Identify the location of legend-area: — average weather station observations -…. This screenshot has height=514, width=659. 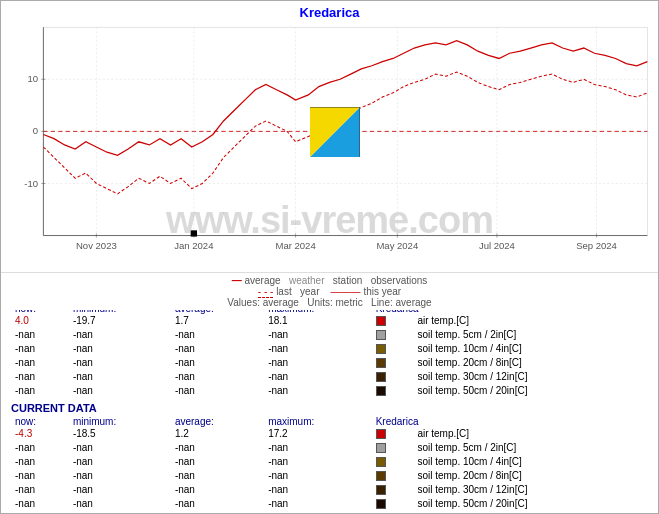
(330, 291).